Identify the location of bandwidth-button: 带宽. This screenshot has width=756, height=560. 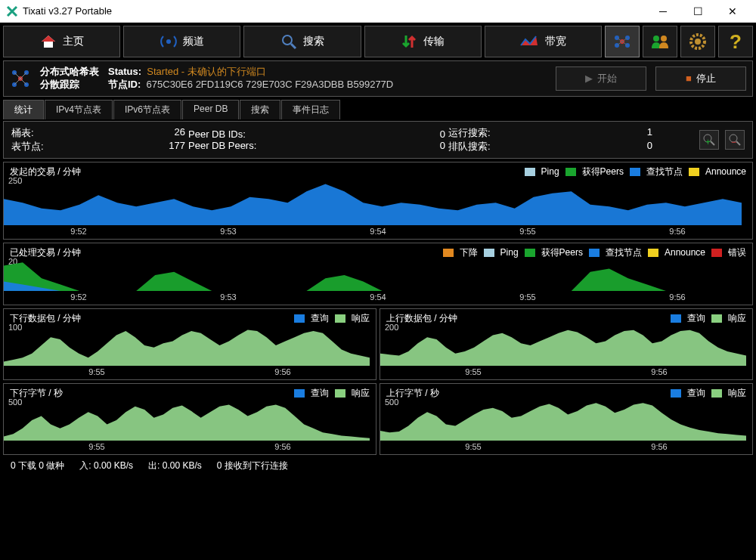
(543, 42).